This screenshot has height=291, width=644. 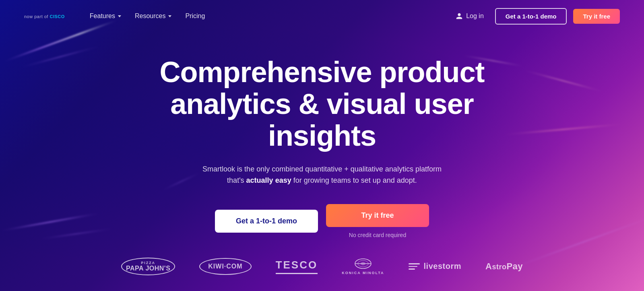 I want to click on nav-resources: Resources, so click(x=153, y=16).